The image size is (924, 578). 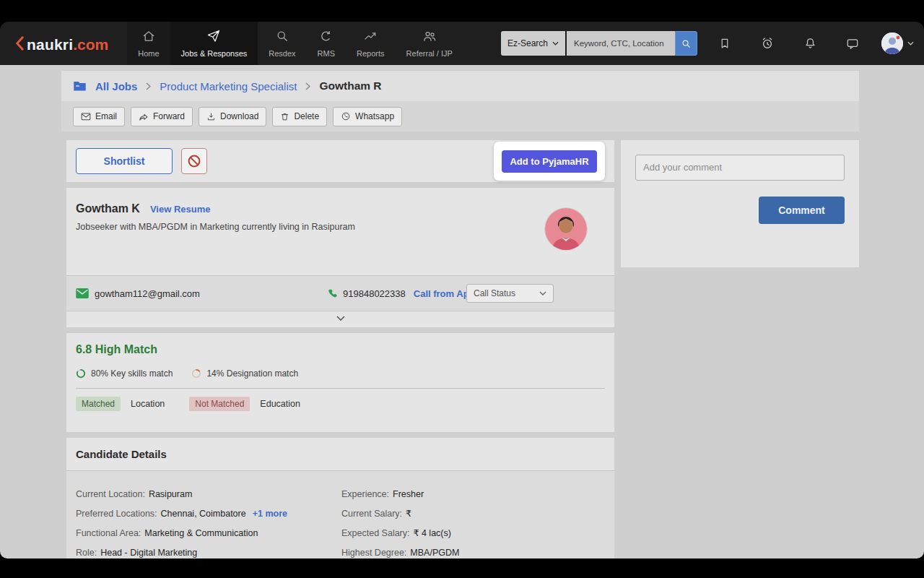 I want to click on shortlist-button: Shortlist, so click(x=124, y=161).